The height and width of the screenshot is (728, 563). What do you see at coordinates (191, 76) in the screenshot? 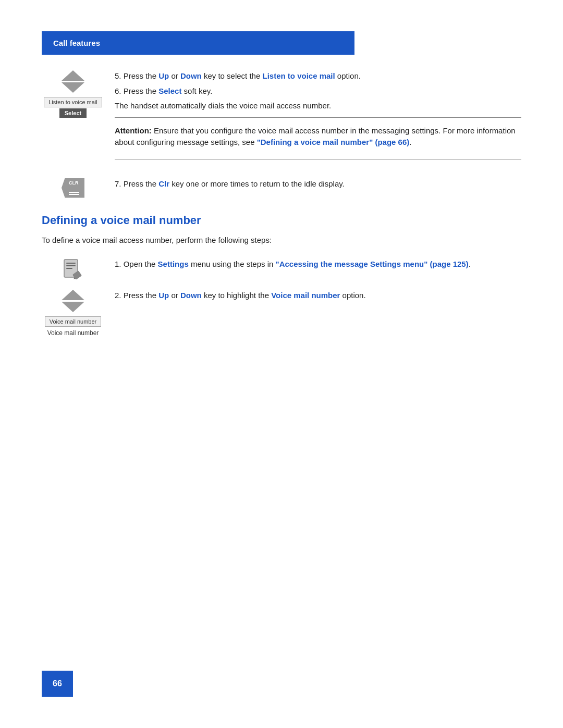
I see `down-key-label: Down` at bounding box center [191, 76].